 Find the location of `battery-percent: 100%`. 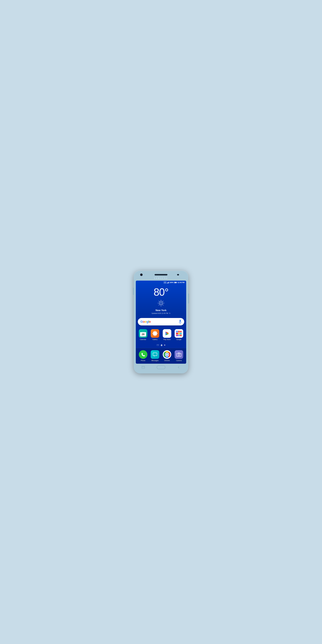

battery-percent: 100% is located at coordinates (172, 282).